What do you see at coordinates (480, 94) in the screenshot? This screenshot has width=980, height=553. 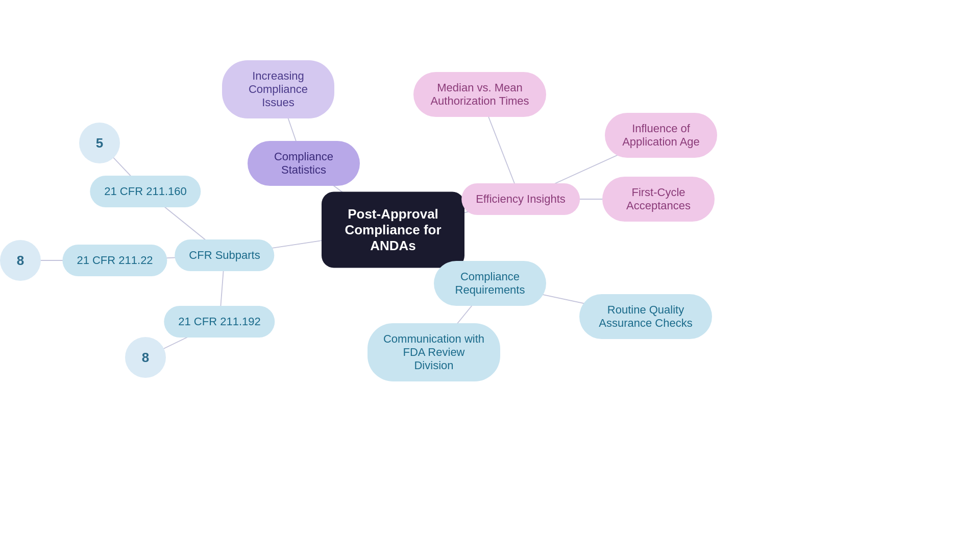 I see `median-mean-node: Median vs. Mean Authorization Times` at bounding box center [480, 94].